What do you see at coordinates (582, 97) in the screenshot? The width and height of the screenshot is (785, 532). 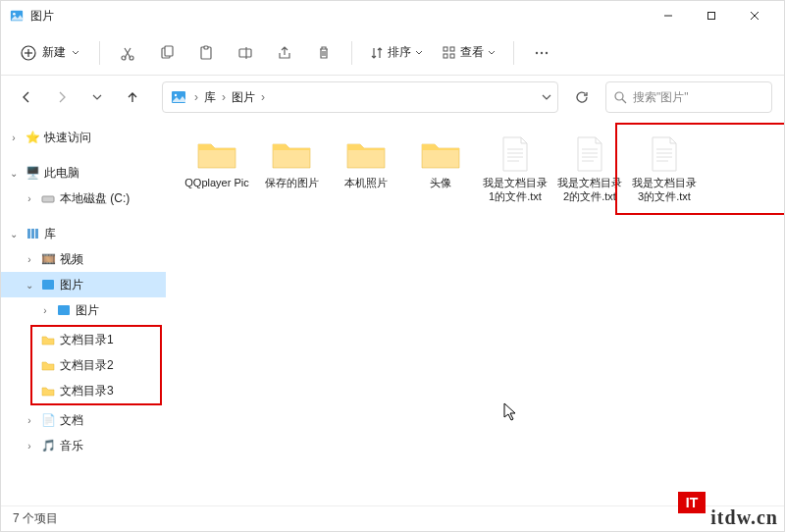 I see `refresh-button` at bounding box center [582, 97].